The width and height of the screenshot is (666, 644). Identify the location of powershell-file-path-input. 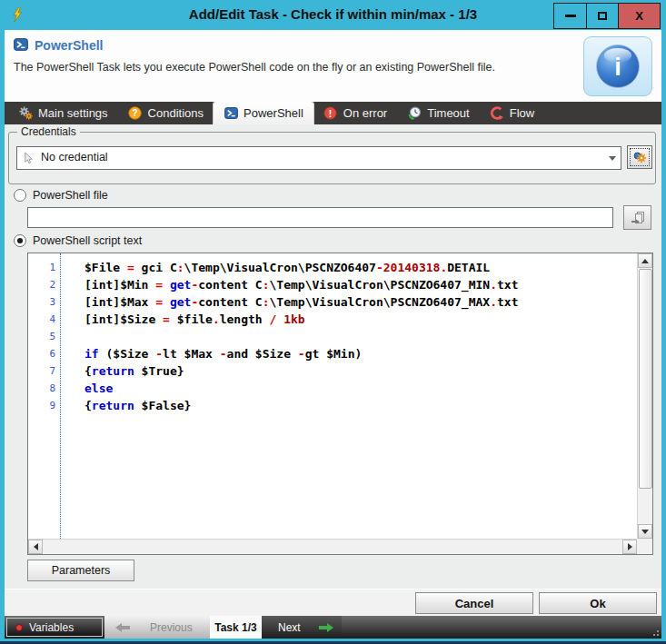
(320, 218).